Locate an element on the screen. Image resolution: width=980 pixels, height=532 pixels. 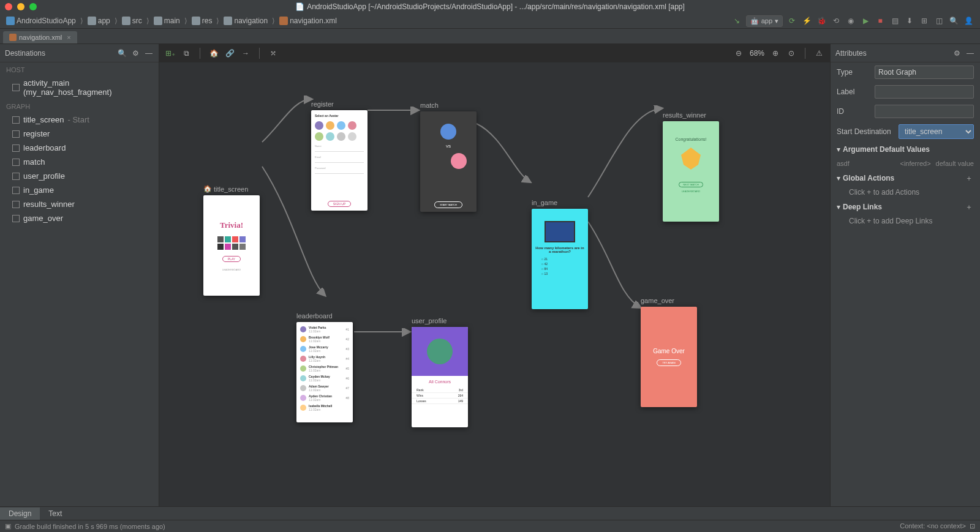
debug-icon: 🐞 is located at coordinates (821, 21).